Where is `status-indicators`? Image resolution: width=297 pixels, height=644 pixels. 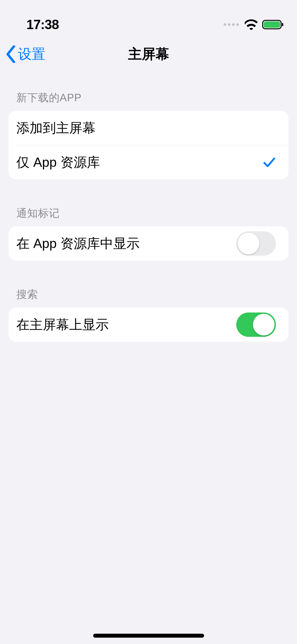 status-indicators is located at coordinates (254, 25).